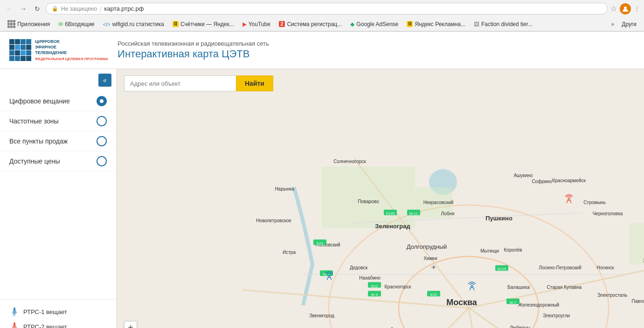 The height and width of the screenshot is (328, 644). What do you see at coordinates (124, 8) in the screenshot?
I see `url-text: карта.ртрс.рф` at bounding box center [124, 8].